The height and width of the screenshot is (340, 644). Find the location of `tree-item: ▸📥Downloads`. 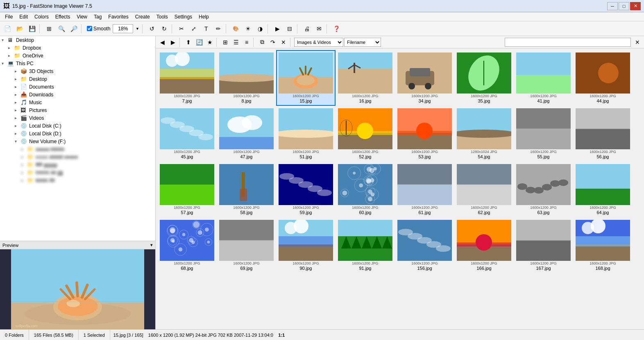

tree-item: ▸📥Downloads is located at coordinates (78, 94).